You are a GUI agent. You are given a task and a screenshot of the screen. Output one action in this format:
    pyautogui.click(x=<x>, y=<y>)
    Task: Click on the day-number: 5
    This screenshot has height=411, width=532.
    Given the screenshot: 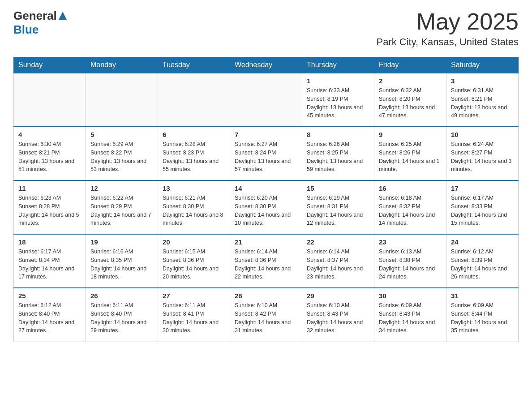 What is the action you would take?
    pyautogui.click(x=122, y=134)
    